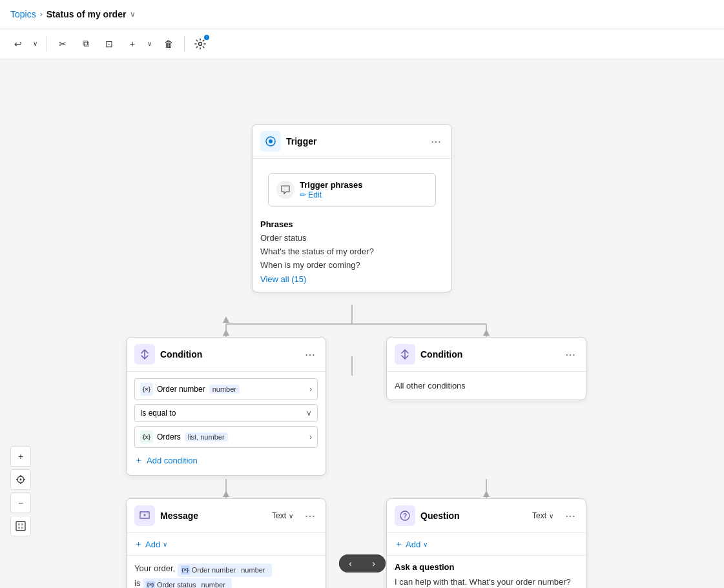 This screenshot has width=724, height=588. What do you see at coordinates (147, 437) in the screenshot?
I see `var2-icon: {x}` at bounding box center [147, 437].